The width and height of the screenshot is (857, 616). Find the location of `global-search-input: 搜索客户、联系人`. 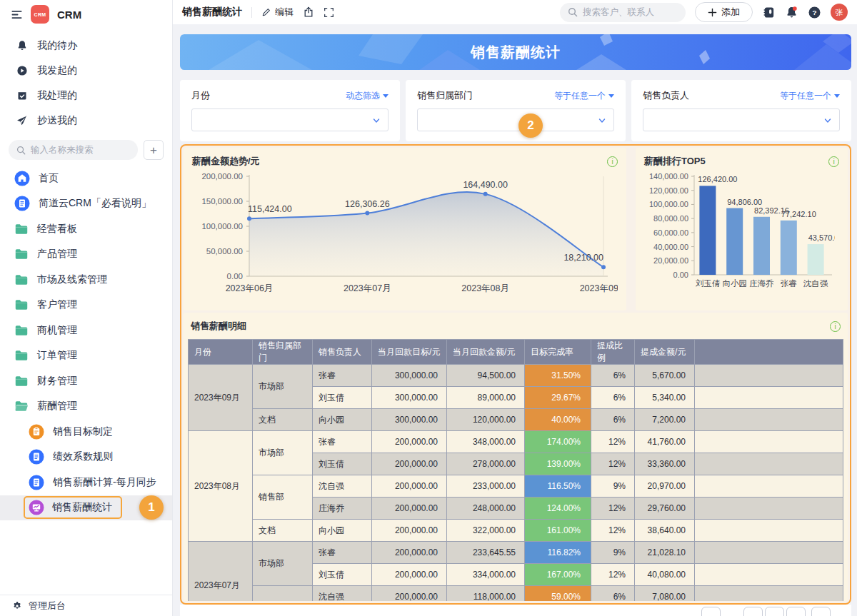

global-search-input: 搜索客户、联系人 is located at coordinates (623, 13).